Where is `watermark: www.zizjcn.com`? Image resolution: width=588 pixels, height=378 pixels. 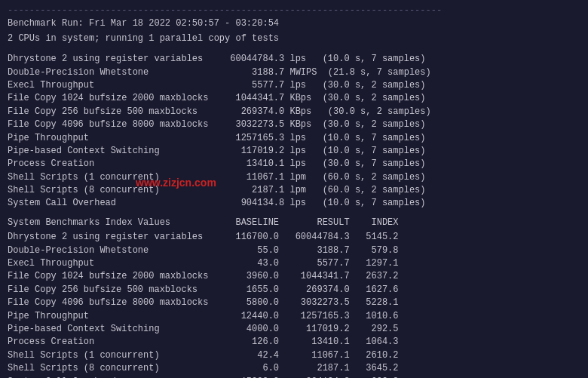 watermark: www.zizjcn.com is located at coordinates (176, 183).